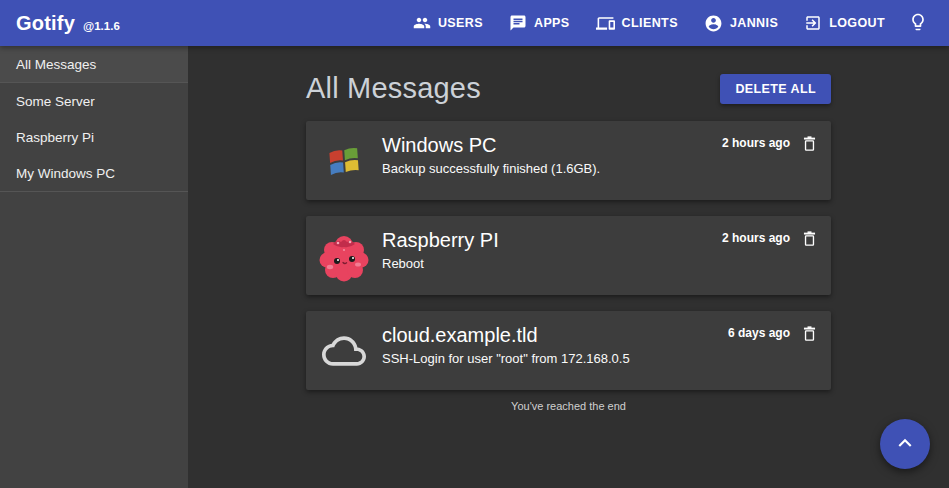 The width and height of the screenshot is (949, 488). What do you see at coordinates (905, 444) in the screenshot?
I see `chevron-up-icon` at bounding box center [905, 444].